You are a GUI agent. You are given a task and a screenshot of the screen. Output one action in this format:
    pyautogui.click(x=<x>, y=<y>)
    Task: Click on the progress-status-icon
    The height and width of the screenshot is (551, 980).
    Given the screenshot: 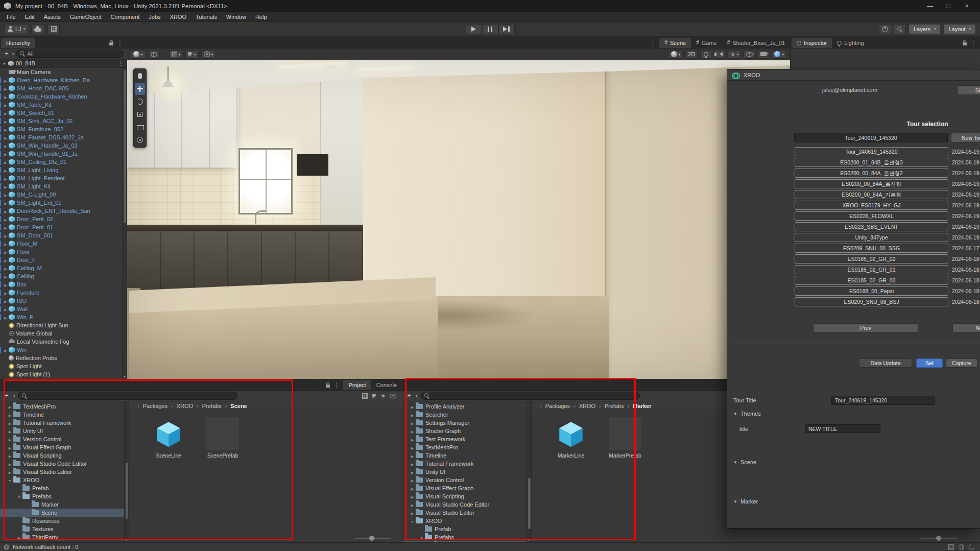 What is the action you would take?
    pyautogui.click(x=971, y=546)
    